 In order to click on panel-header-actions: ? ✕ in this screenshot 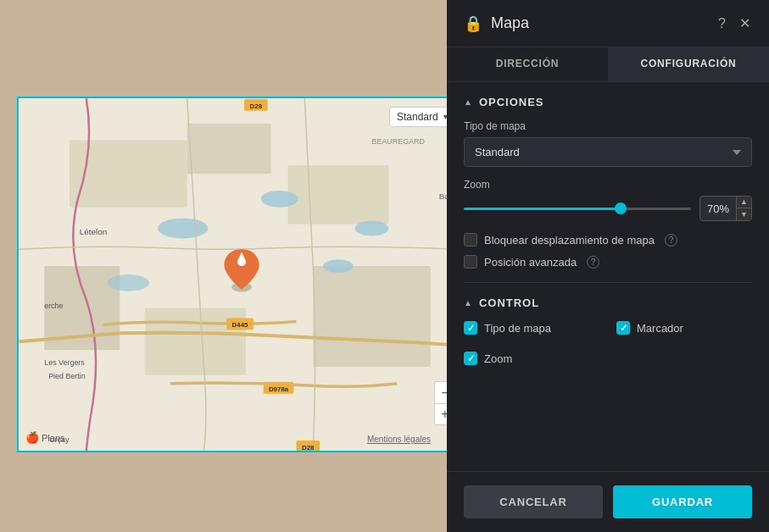, I will do `click(734, 24)`.